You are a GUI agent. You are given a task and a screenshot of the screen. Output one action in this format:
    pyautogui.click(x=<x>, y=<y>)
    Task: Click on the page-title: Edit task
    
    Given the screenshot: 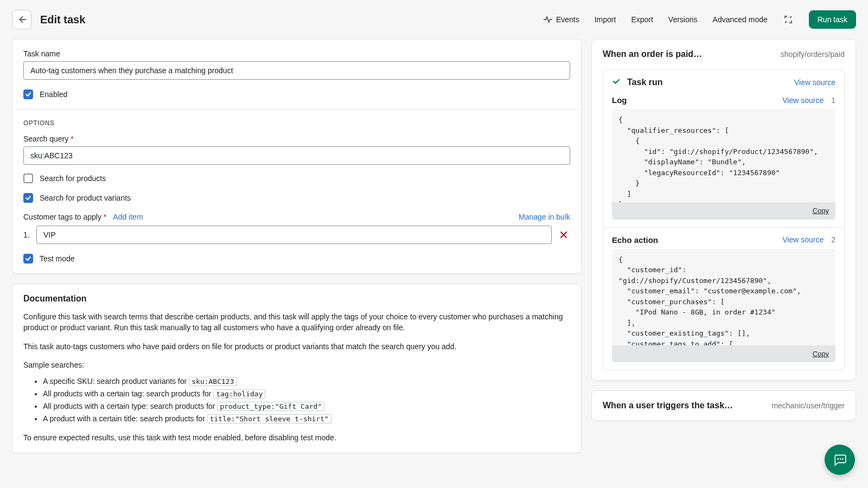 What is the action you would take?
    pyautogui.click(x=63, y=20)
    